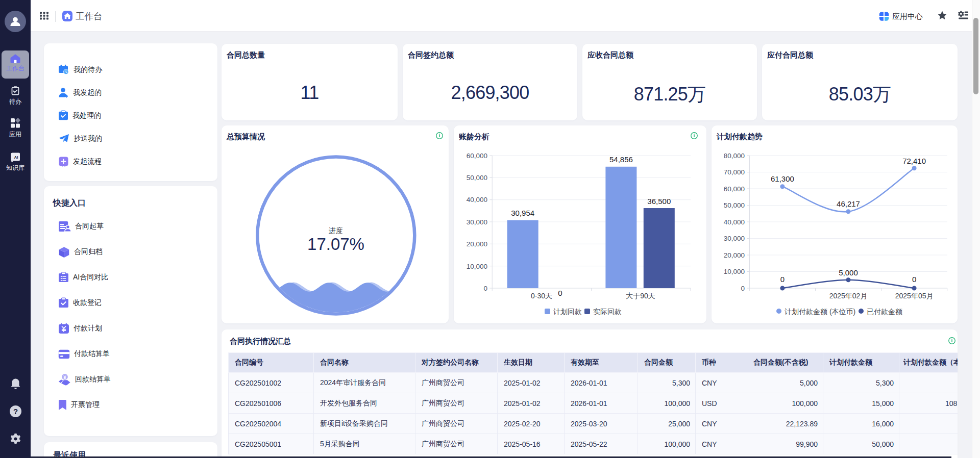 The width and height of the screenshot is (980, 458). I want to click on svg-text: 大于90天, so click(641, 296).